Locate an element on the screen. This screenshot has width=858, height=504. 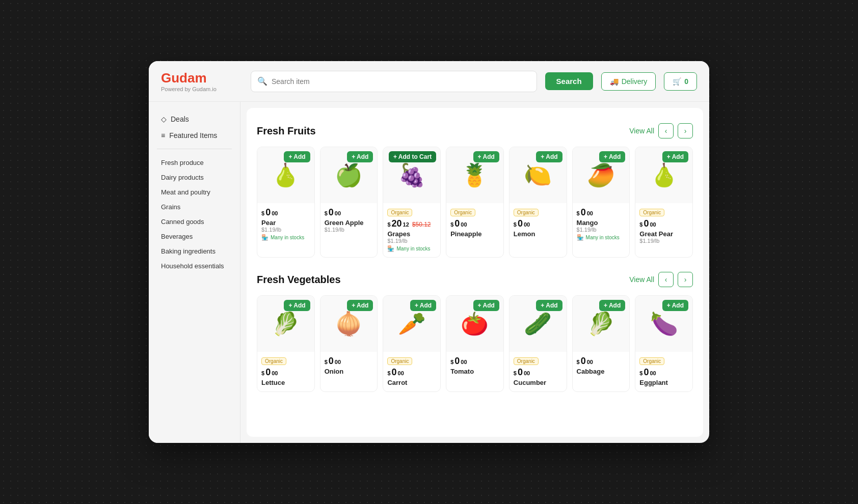
fresh-vegetables-section: Fresh Vegetables View All ‹ › 🥬+ AddOrga… is located at coordinates (475, 332).